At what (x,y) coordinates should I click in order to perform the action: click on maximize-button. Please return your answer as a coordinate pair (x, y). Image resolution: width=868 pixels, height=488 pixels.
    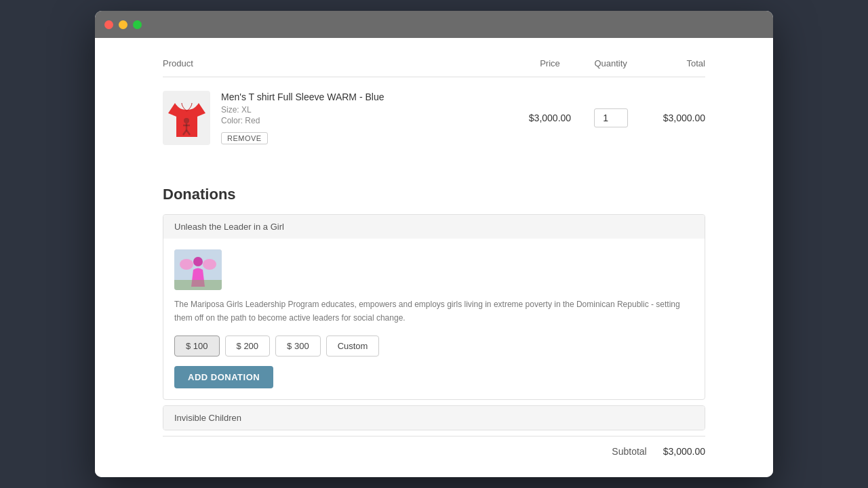
    Looking at the image, I should click on (137, 24).